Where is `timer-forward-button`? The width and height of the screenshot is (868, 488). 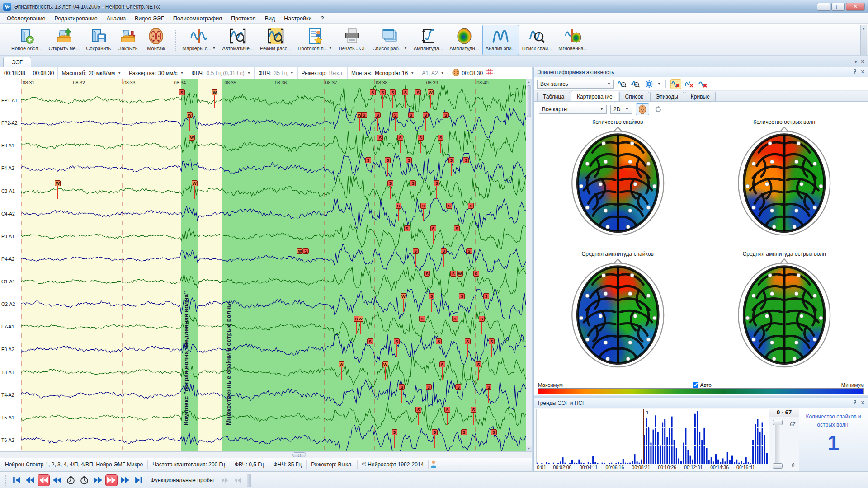 timer-forward-button is located at coordinates (84, 480).